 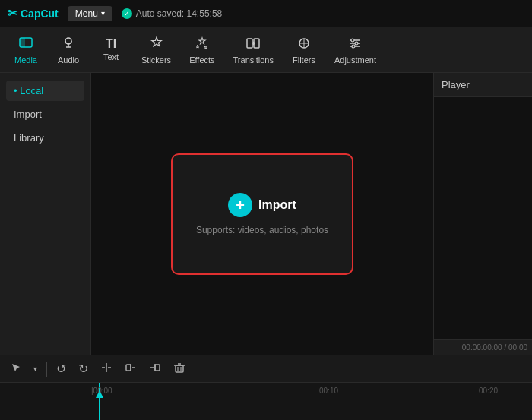 I want to click on menu-button: Menu ▾, so click(x=90, y=14).